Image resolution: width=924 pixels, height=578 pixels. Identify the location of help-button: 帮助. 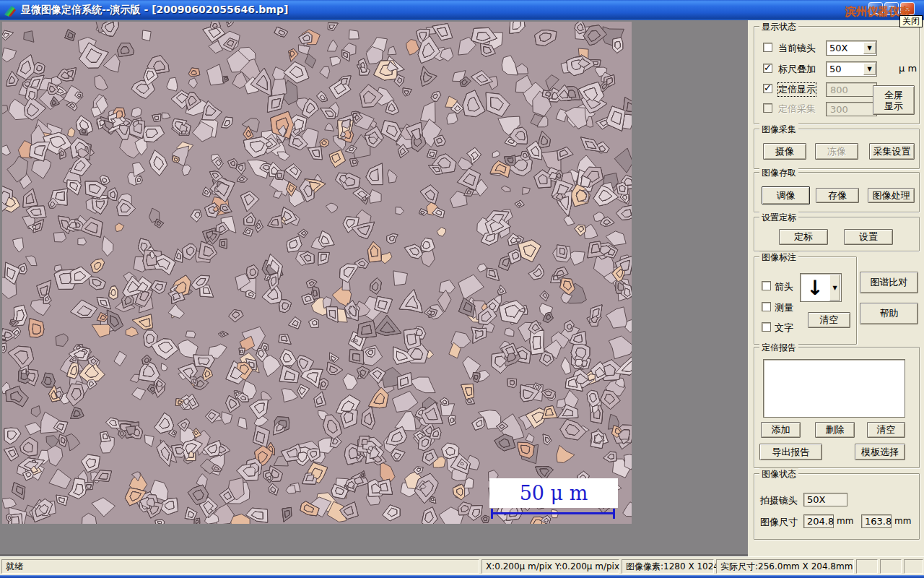
(889, 314).